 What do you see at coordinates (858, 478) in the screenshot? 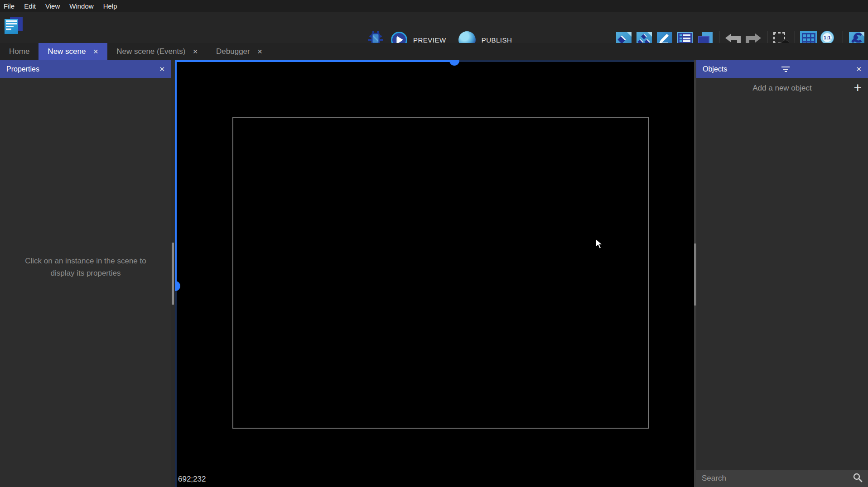
I see `search-icon` at bounding box center [858, 478].